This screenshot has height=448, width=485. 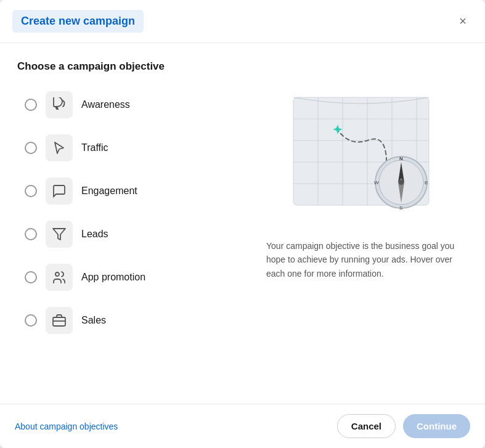 What do you see at coordinates (59, 320) in the screenshot?
I see `briefcase-icon` at bounding box center [59, 320].